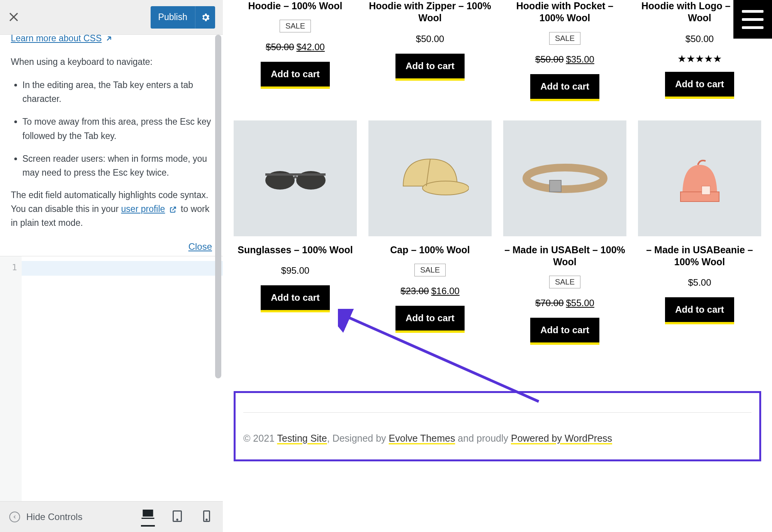  What do you see at coordinates (111, 209) in the screenshot?
I see `edit-field-para: The edit field automatically highlights …` at bounding box center [111, 209].